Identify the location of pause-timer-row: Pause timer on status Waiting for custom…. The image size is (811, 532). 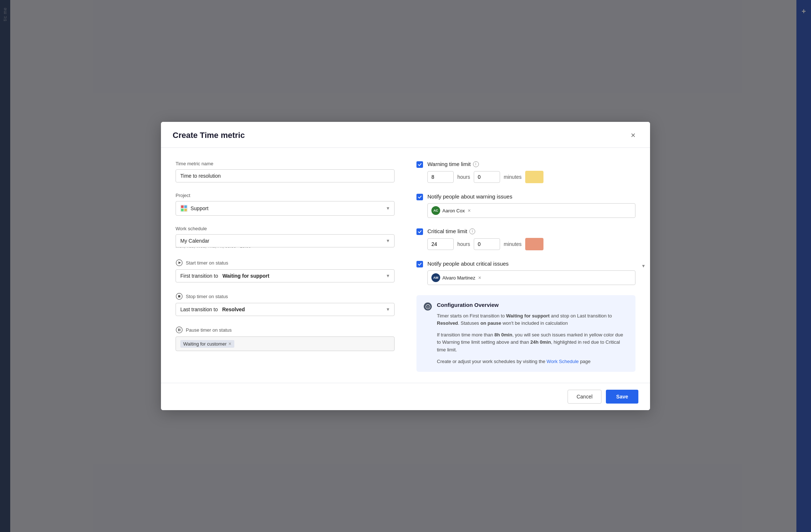
(285, 339).